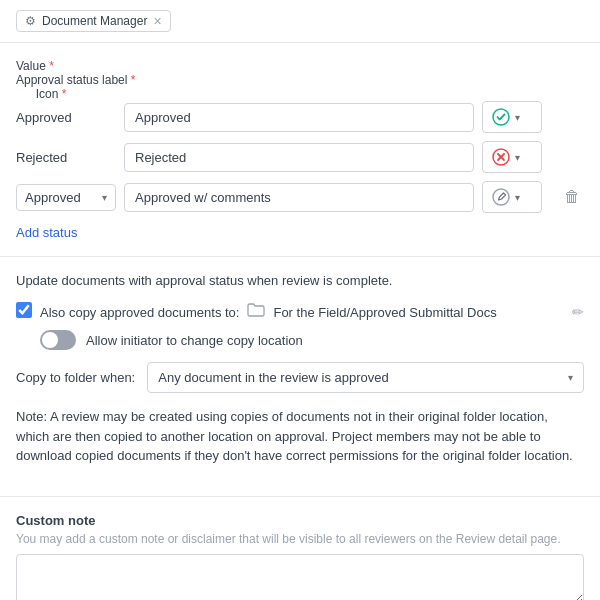  Describe the element at coordinates (300, 539) in the screenshot. I see `custom-note-subtitle: You may add a custom note or disclaimer …` at that location.